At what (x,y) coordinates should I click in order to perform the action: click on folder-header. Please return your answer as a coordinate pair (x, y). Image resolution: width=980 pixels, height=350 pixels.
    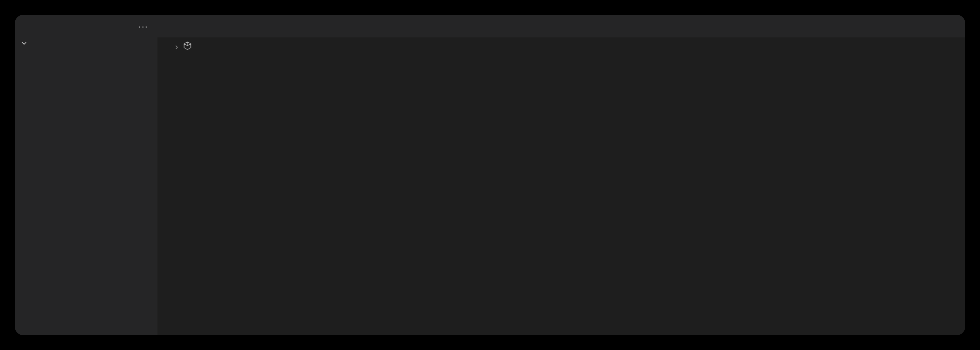
    Looking at the image, I should click on (86, 43).